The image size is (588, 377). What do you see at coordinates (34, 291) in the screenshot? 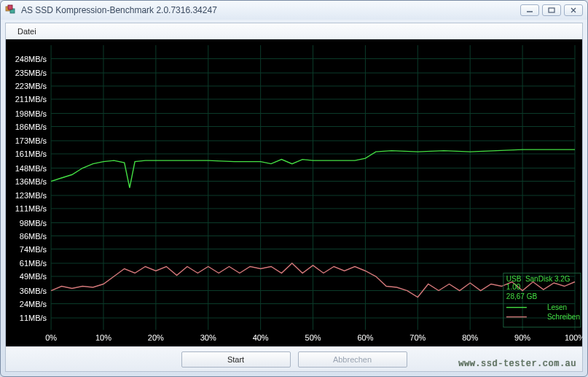
I see `svg-text: 36MB/s` at bounding box center [34, 291].